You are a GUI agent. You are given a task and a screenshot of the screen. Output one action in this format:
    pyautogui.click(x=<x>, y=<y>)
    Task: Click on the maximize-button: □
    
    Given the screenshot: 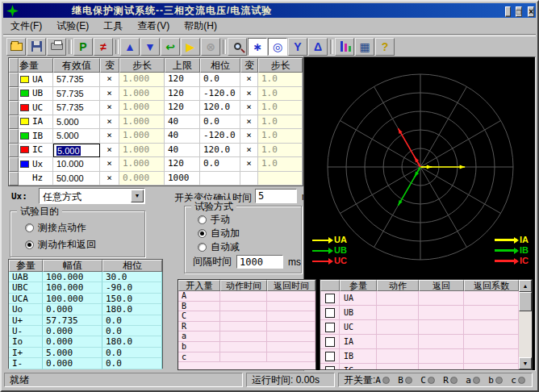 What is the action you would take?
    pyautogui.click(x=519, y=11)
    